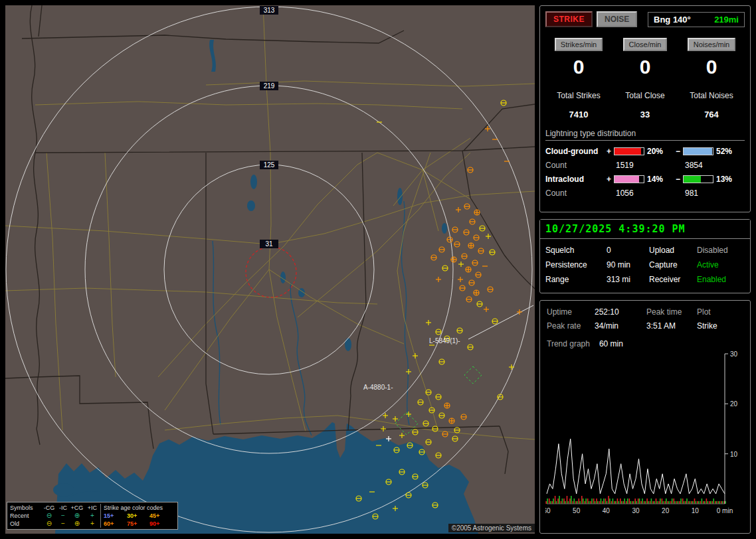  What do you see at coordinates (724, 179) in the screenshot?
I see `ic-minus-pct: 13%` at bounding box center [724, 179].